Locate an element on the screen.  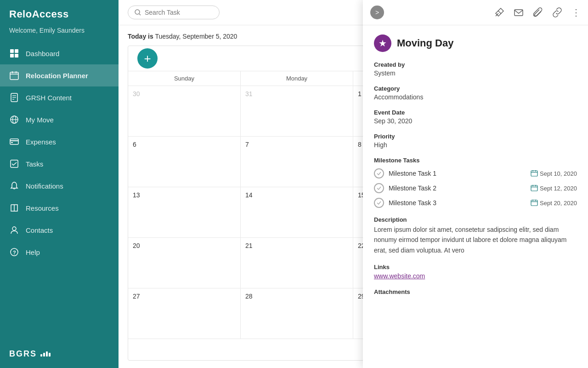
sidebar-item-label: Dashboard is located at coordinates (42, 53).